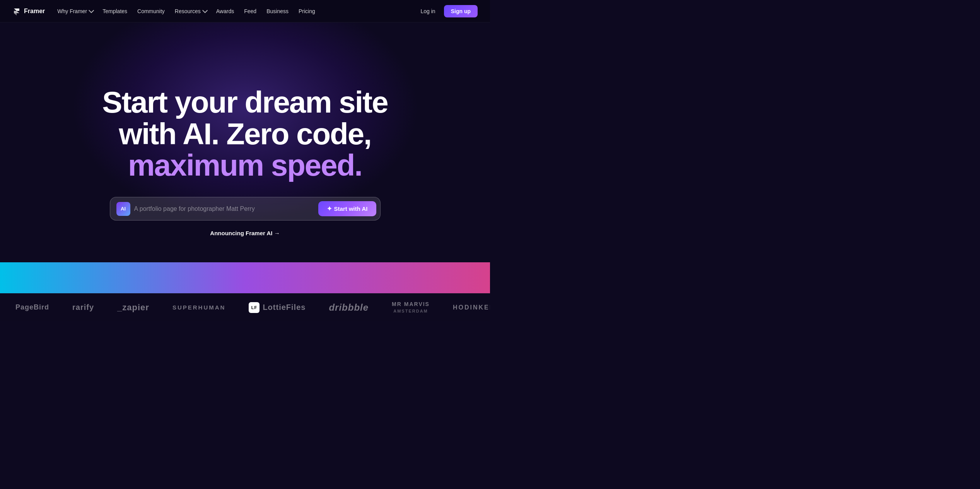 This screenshot has width=980, height=489. Describe the element at coordinates (225, 11) in the screenshot. I see `nav-awards: Awards` at that location.